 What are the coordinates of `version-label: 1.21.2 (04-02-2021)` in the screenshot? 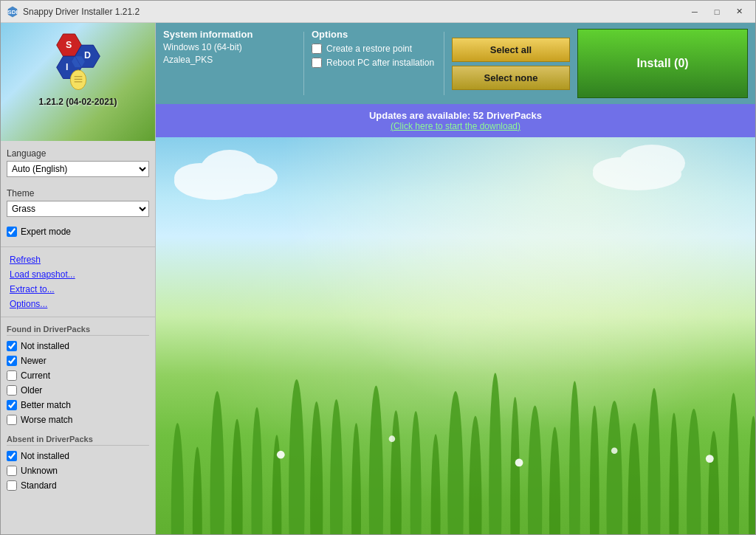 It's located at (78, 102).